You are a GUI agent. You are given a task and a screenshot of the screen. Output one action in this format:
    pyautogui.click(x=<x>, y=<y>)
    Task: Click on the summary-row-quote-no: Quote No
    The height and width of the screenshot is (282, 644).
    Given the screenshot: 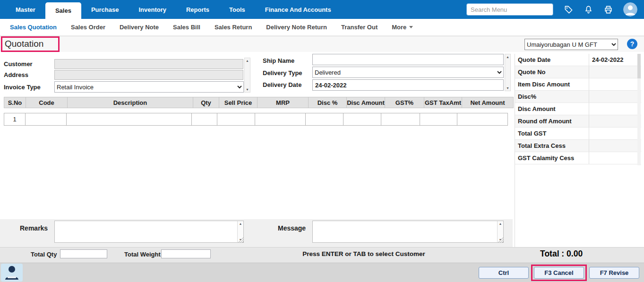 What is the action you would take?
    pyautogui.click(x=578, y=72)
    